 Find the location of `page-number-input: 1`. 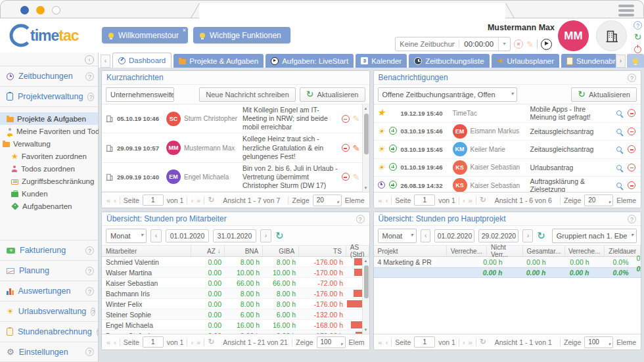

page-number-input: 1 is located at coordinates (153, 200).